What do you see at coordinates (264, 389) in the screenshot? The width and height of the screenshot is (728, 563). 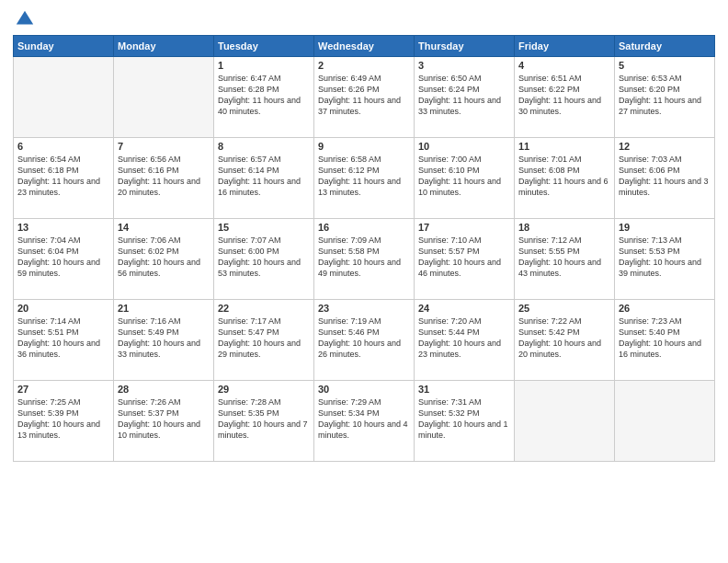 I see `day-number: 29` at bounding box center [264, 389].